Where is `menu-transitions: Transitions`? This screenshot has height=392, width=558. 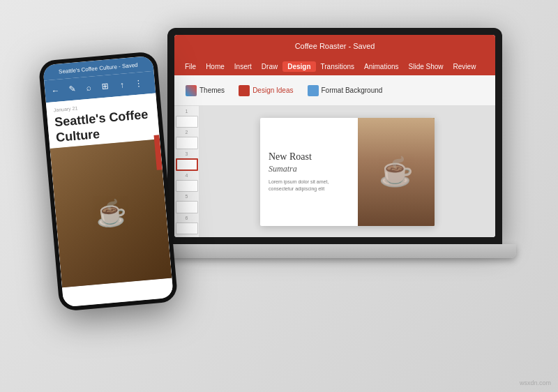 menu-transitions: Transitions is located at coordinates (338, 67).